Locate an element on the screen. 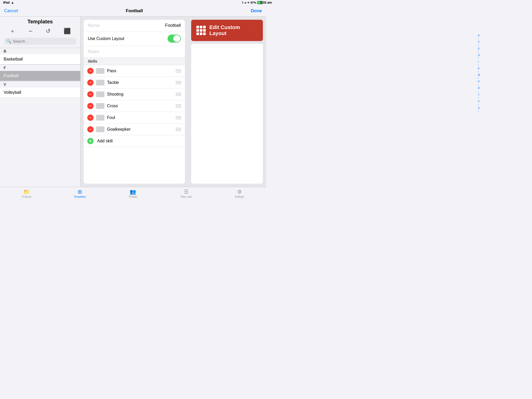  status-bar: iPad ▲ 9:32 am ☽ ◂ ✦ 97% is located at coordinates (133, 3).